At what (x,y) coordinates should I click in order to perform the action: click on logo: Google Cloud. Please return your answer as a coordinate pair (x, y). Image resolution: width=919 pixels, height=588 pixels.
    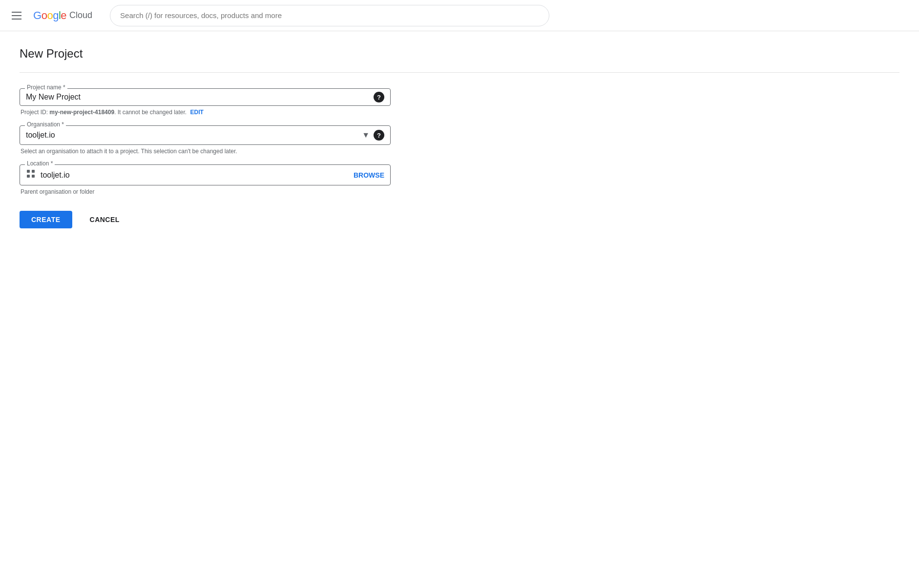
    Looking at the image, I should click on (63, 16).